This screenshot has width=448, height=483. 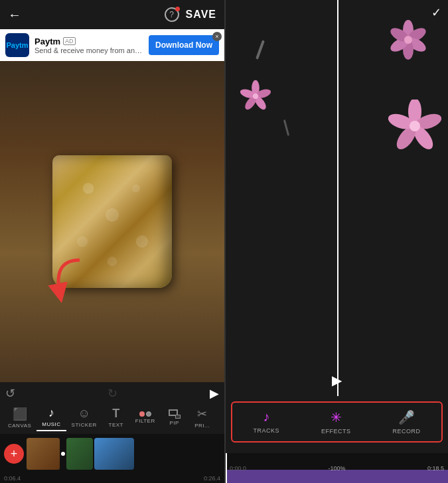 I want to click on timeline-cursor, so click(x=338, y=198).